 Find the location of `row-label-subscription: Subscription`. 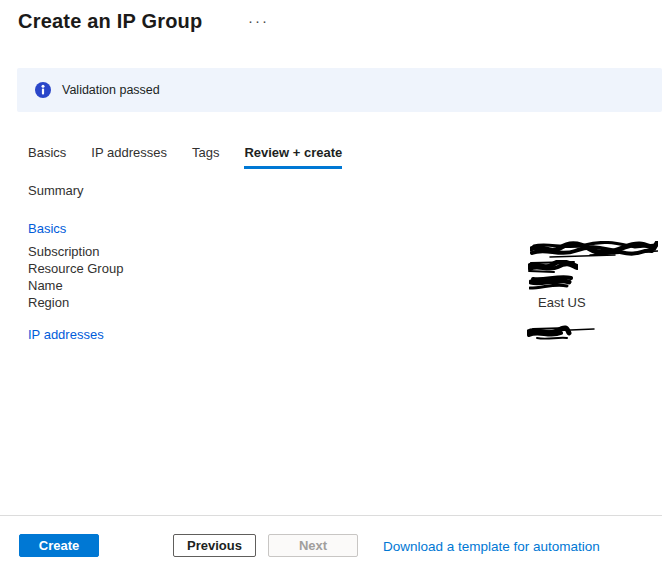

row-label-subscription: Subscription is located at coordinates (64, 252).